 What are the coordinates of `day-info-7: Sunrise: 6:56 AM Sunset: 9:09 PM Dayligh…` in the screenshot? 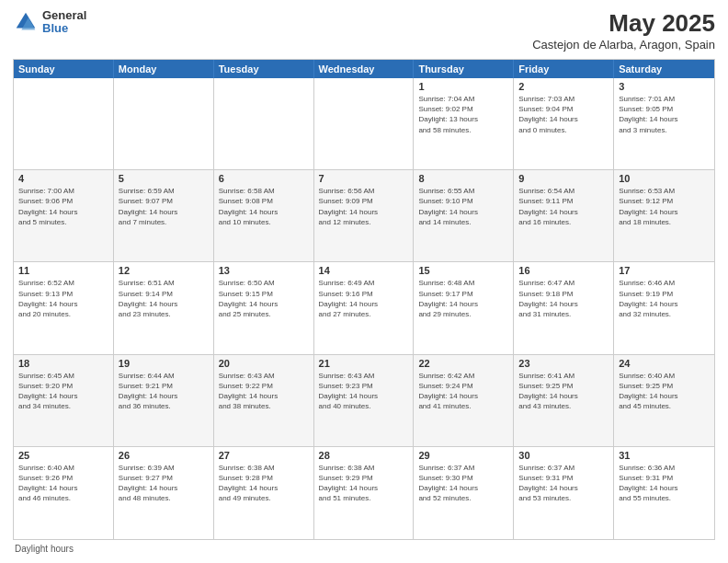 It's located at (364, 206).